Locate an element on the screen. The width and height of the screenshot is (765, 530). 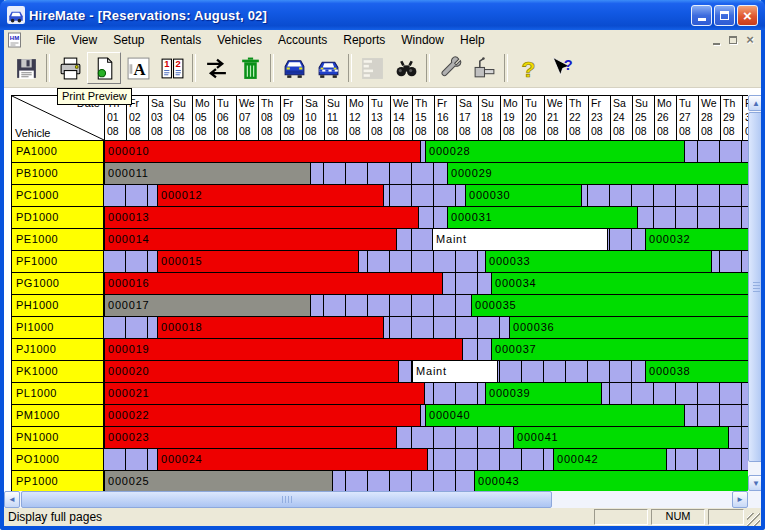
scroll-left-button: ◄ is located at coordinates (12, 500).